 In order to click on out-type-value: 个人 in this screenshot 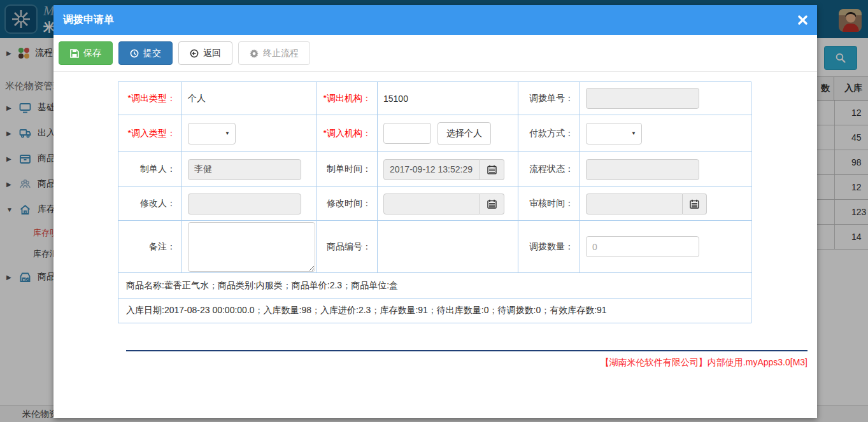, I will do `click(197, 99)`.